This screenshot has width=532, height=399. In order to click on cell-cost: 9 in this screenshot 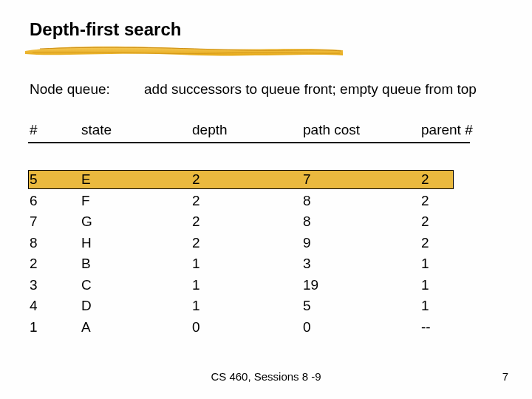, I will do `click(307, 243)`.